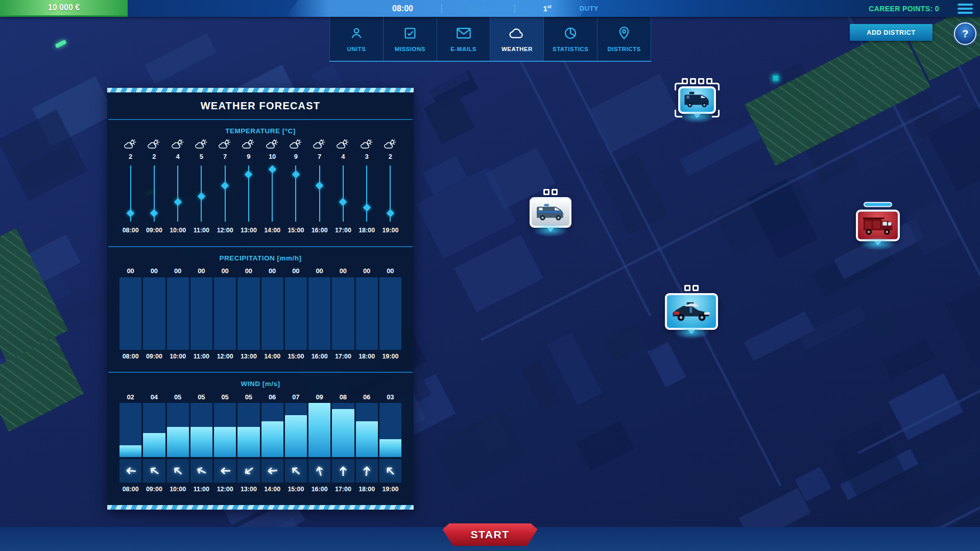 This screenshot has width=980, height=551. What do you see at coordinates (131, 230) in the screenshot?
I see `time-label: 08:00` at bounding box center [131, 230].